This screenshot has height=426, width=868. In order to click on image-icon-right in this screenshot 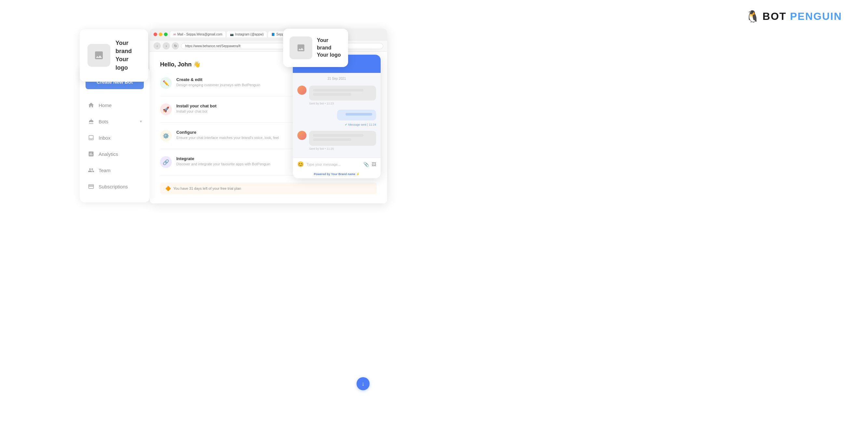, I will do `click(301, 48)`.